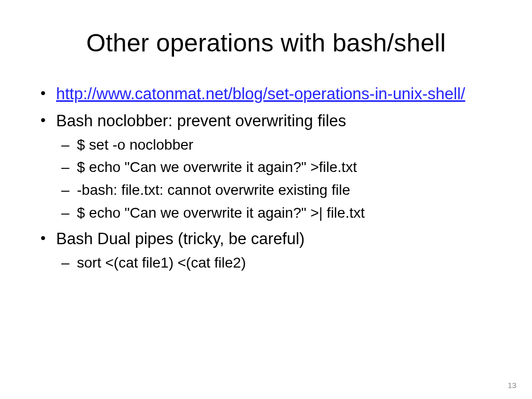 The width and height of the screenshot is (532, 399). What do you see at coordinates (276, 190) in the screenshot?
I see `sub-item: -bash: file.txt: cannot overwrite existi…` at bounding box center [276, 190].